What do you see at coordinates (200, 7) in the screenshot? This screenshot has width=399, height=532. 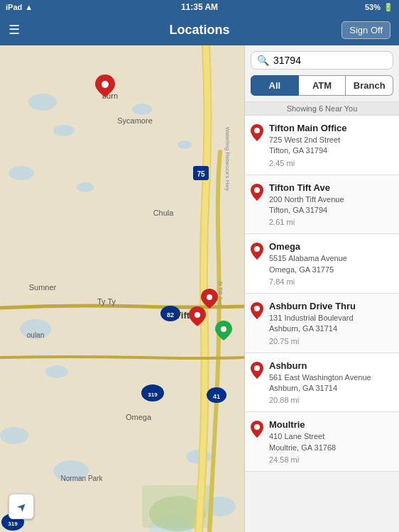 I see `status-bar: iPad ▲ 11:35 AM 53% 🔋` at bounding box center [200, 7].